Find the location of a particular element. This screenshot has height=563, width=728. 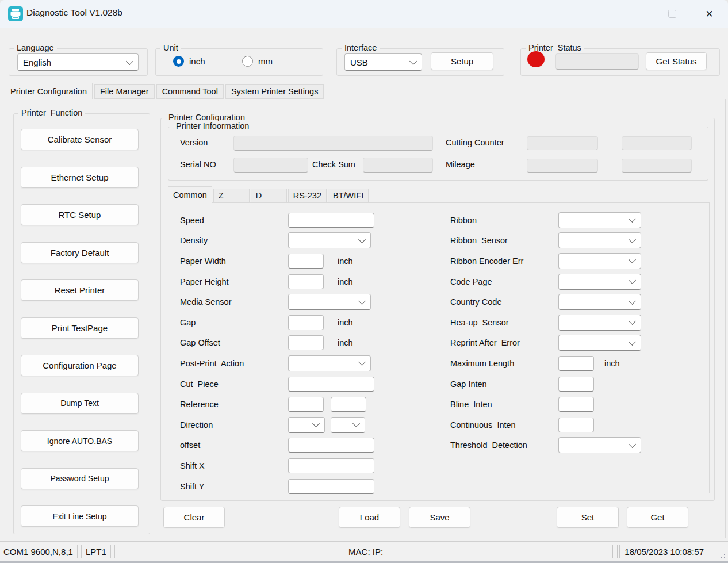

get-status-button: Get Status is located at coordinates (676, 61).